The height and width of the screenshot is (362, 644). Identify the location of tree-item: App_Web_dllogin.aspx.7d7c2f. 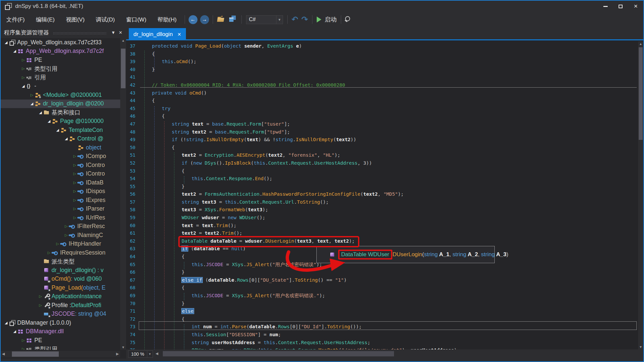
(60, 52).